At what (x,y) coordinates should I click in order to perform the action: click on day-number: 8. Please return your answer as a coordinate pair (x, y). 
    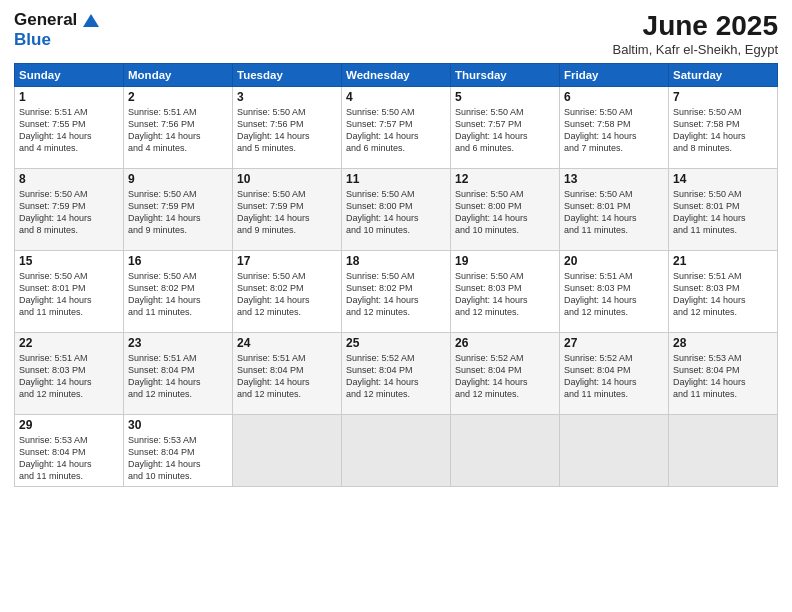
    Looking at the image, I should click on (69, 179).